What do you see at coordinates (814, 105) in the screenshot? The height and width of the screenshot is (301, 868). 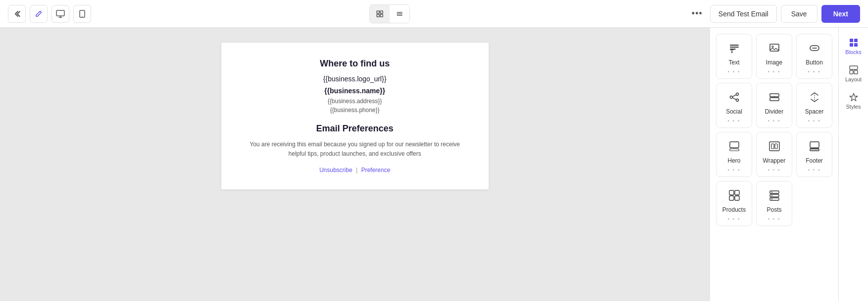 I see `block-spacer: Spacer • • •` at bounding box center [814, 105].